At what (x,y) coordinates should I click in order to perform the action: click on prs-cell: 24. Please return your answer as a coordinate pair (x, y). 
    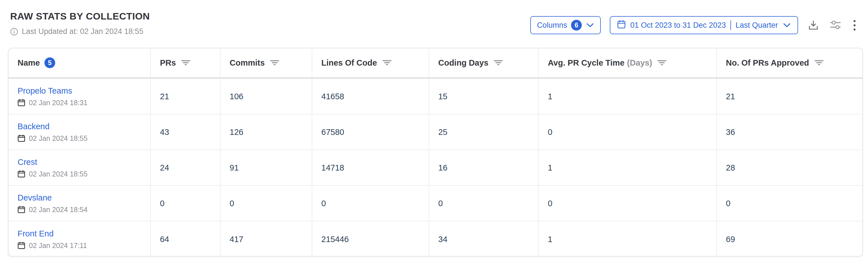
    Looking at the image, I should click on (186, 168).